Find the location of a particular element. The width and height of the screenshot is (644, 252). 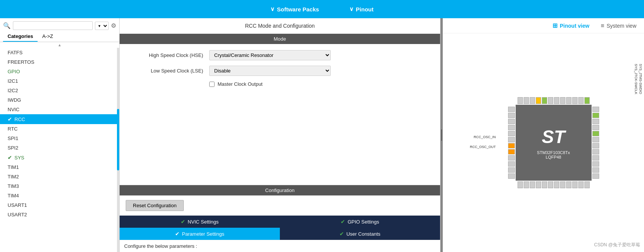

spi2-label: SPI2 is located at coordinates (13, 148).